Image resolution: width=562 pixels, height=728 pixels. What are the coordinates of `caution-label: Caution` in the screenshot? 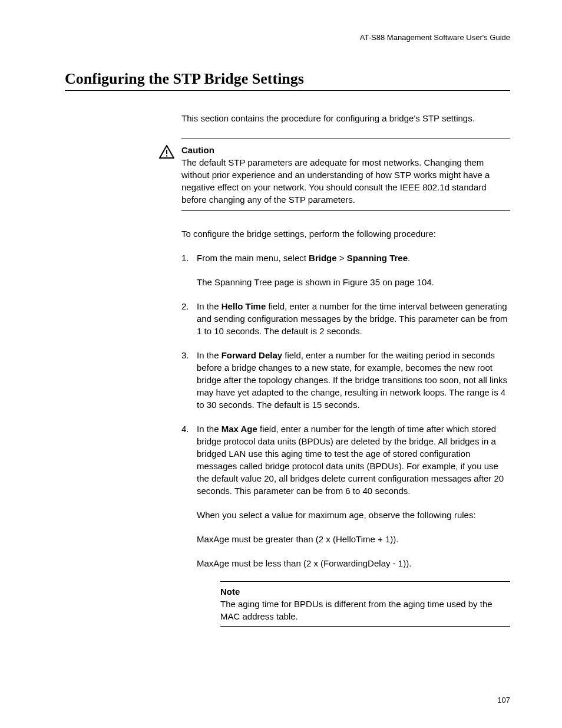 It's located at (346, 150).